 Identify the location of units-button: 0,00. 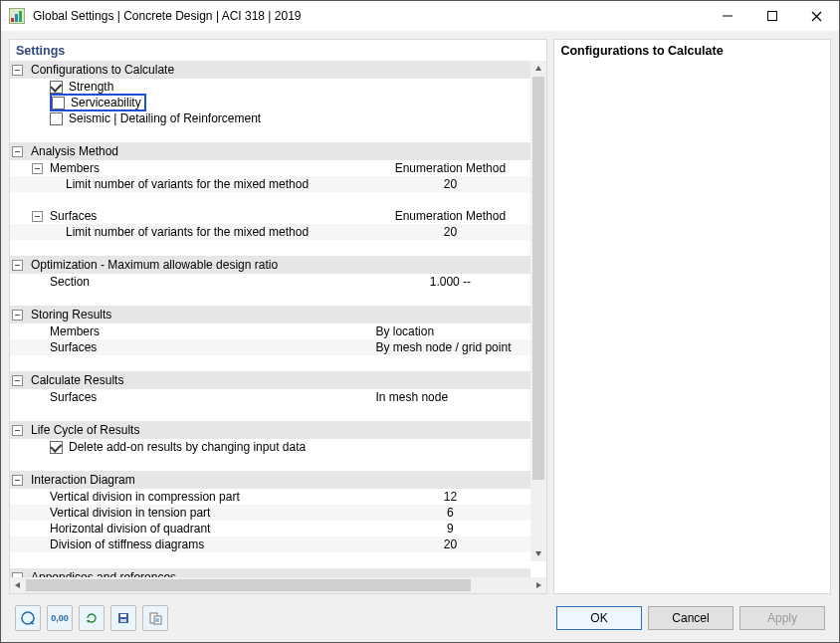
(60, 618).